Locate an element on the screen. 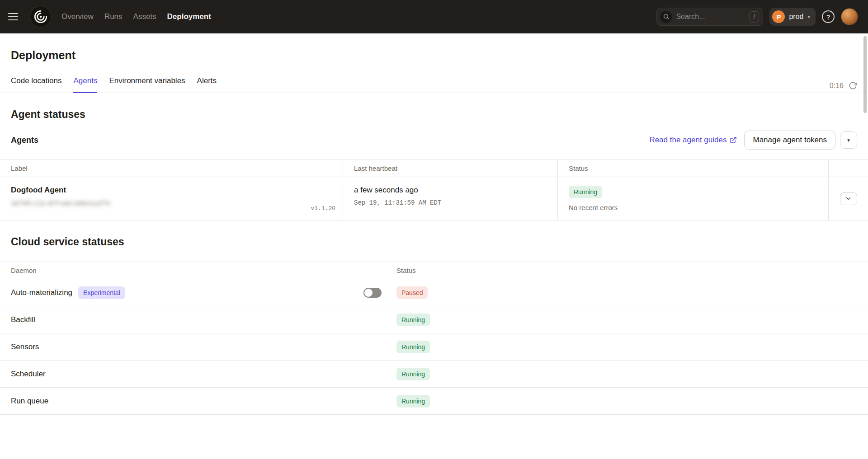 This screenshot has height=459, width=868. search-box: / is located at coordinates (710, 17).